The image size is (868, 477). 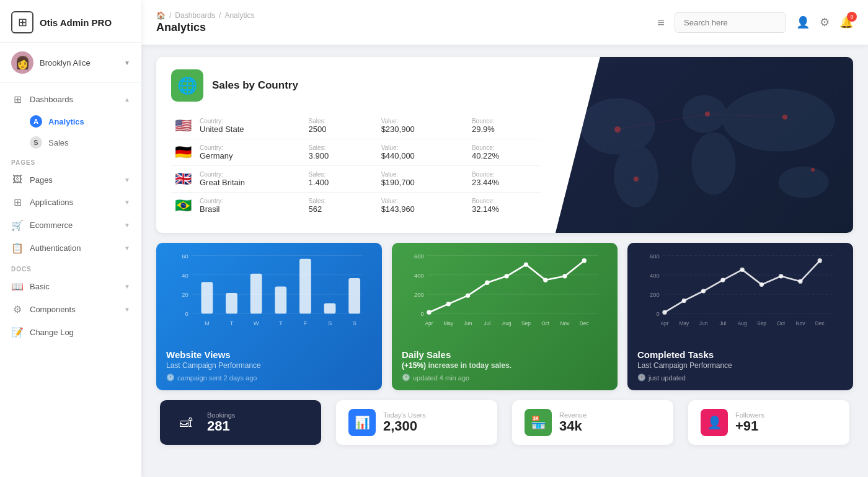 I want to click on svg-text: Jun, so click(x=704, y=323).